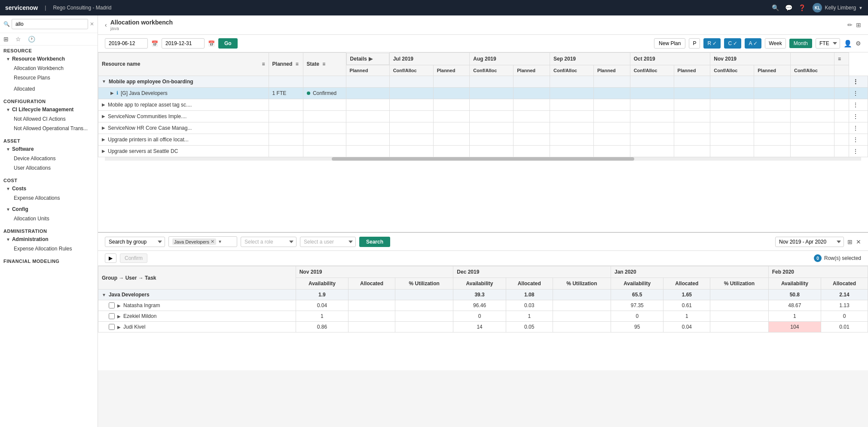  Describe the element at coordinates (775, 8) in the screenshot. I see `search-icon: 🔍` at that location.